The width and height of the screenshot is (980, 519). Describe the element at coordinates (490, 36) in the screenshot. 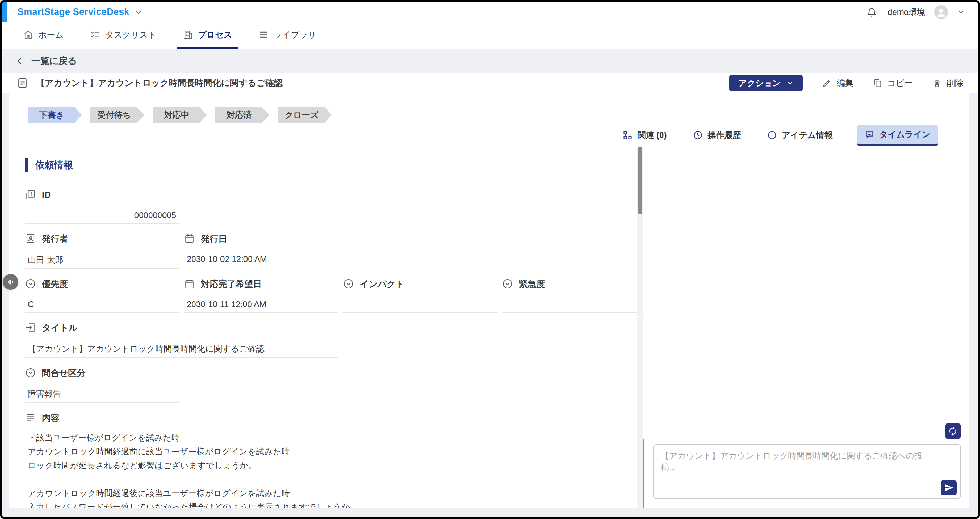

I see `primary-nav: ホーム タスクリスト プロセス ライブラリ` at that location.